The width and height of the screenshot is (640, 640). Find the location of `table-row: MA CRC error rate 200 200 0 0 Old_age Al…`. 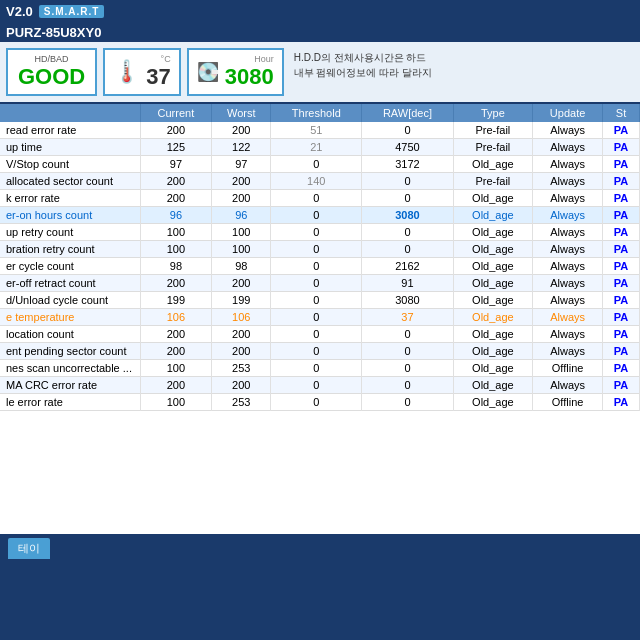

table-row: MA CRC error rate 200 200 0 0 Old_age Al… is located at coordinates (320, 386).